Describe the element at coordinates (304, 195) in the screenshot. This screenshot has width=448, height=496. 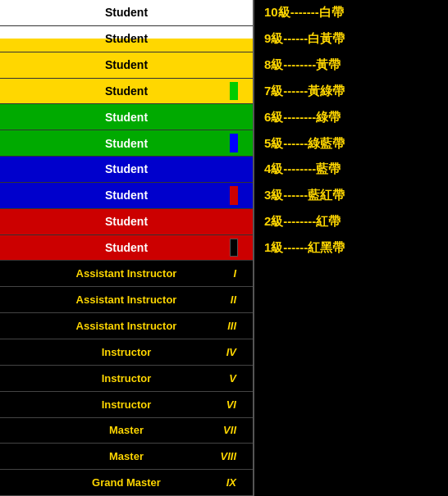
I see `rank-text: 3級------藍紅帶` at that location.